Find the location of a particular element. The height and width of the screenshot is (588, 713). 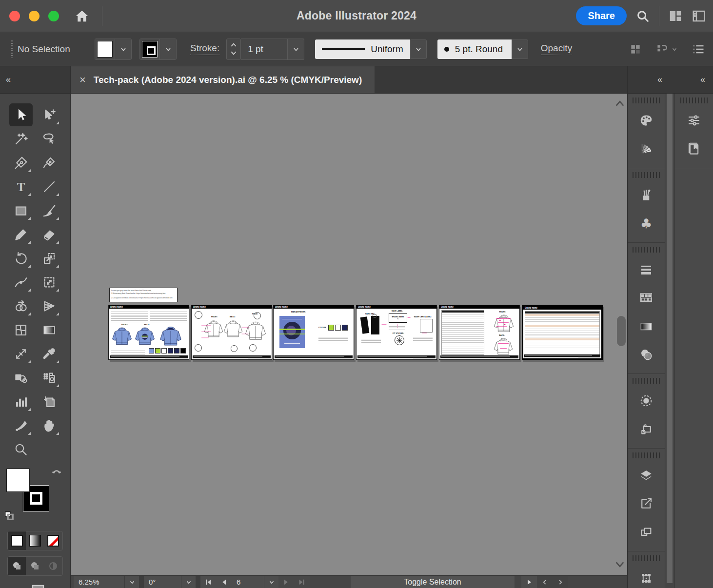

properties-panel-icon is located at coordinates (693, 120).